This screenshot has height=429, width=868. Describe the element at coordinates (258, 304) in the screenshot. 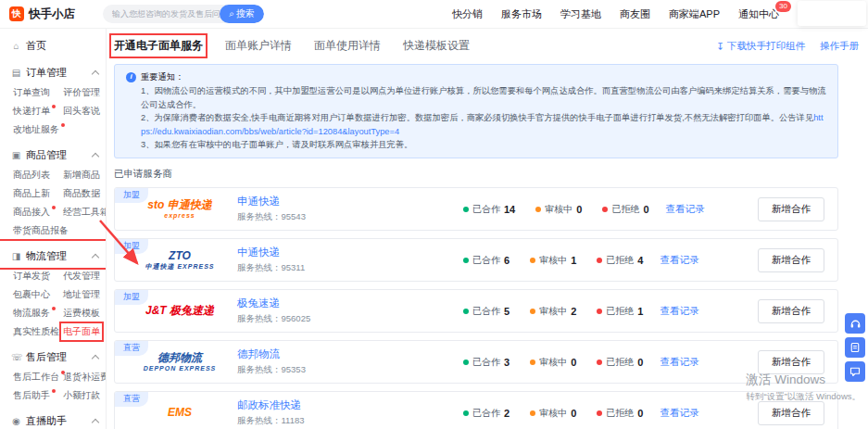

I see `provider-name-link: 极兔速递` at that location.